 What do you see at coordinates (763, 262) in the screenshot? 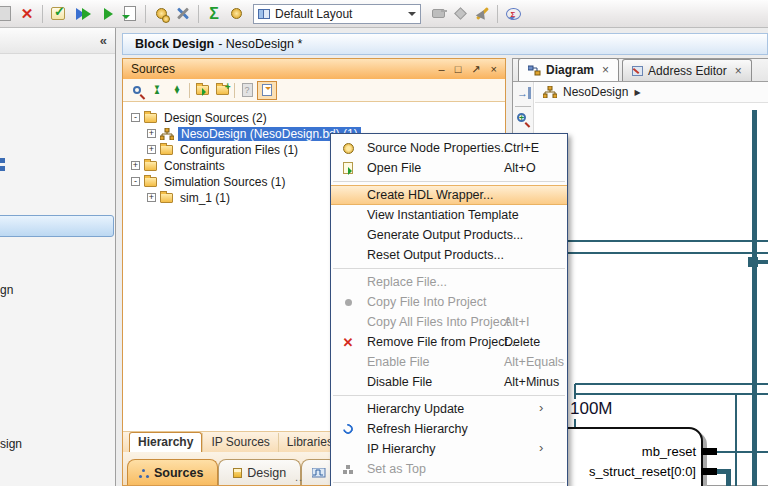
I see `wire-stub` at bounding box center [763, 262].